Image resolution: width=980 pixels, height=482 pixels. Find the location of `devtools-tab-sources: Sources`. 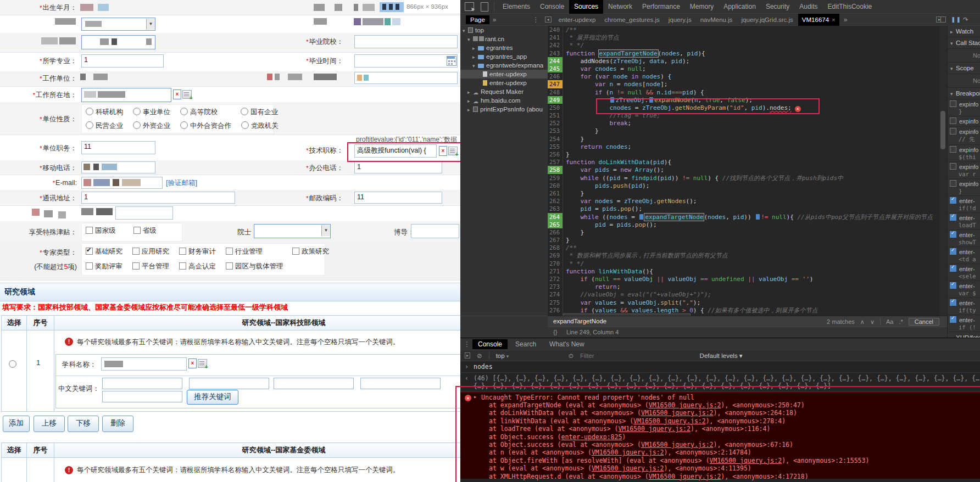

devtools-tab-sources: Sources is located at coordinates (586, 7).